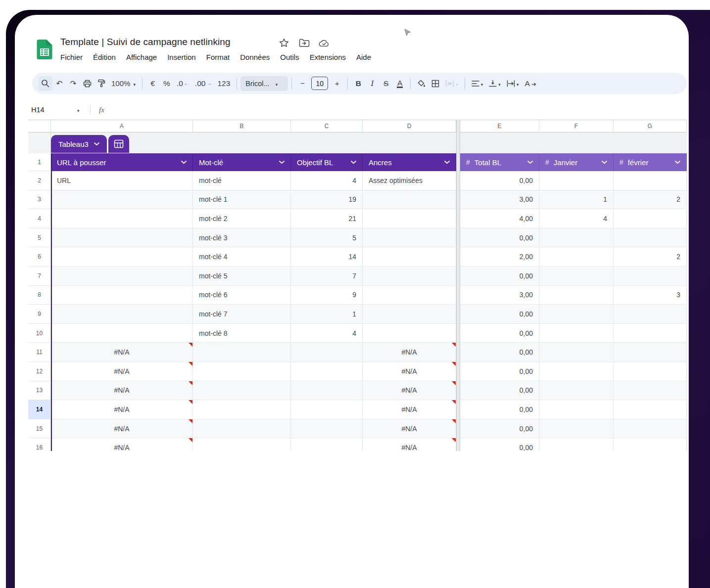  Describe the element at coordinates (242, 162) in the screenshot. I see `table-header-B: Mot-clé` at that location.